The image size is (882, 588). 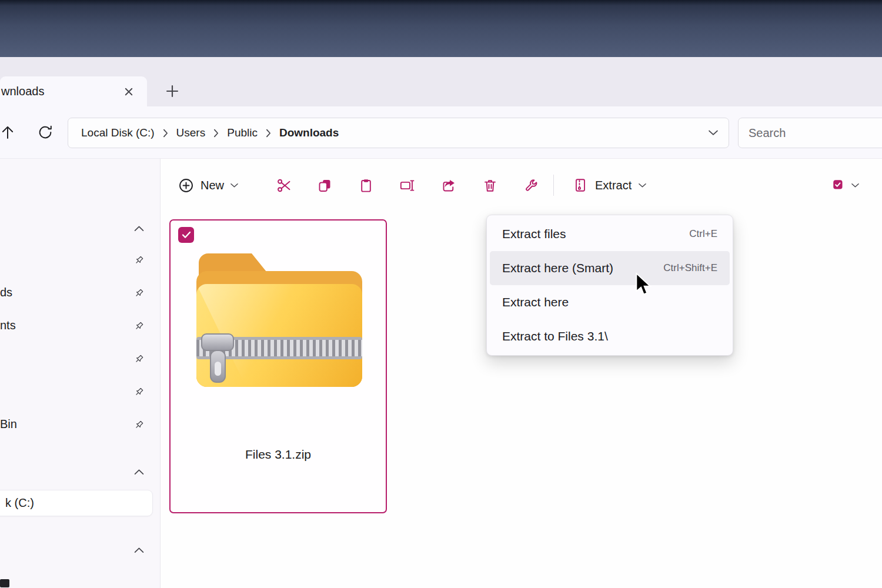 What do you see at coordinates (580, 185) in the screenshot?
I see `archive-extract-icon` at bounding box center [580, 185].